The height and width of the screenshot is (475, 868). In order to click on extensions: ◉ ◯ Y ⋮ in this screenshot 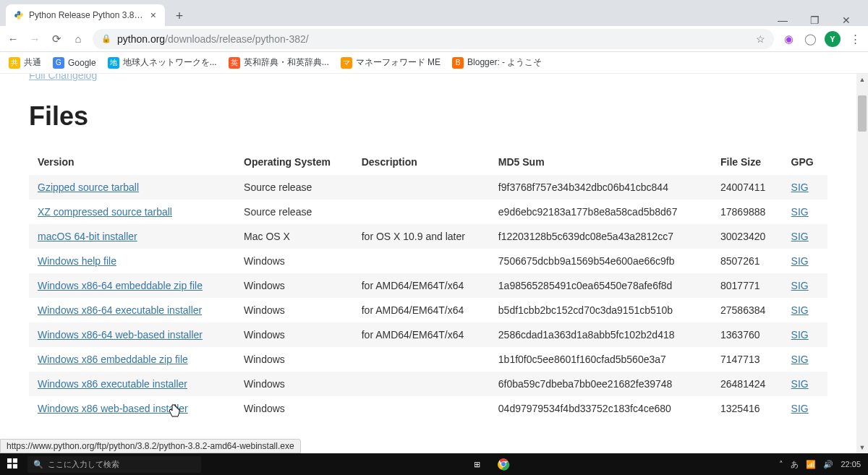, I will do `click(822, 39)`.